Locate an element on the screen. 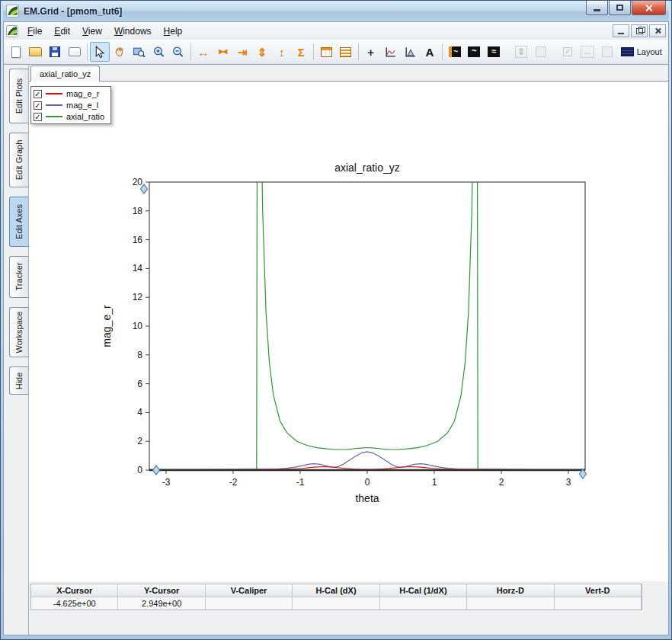  axes-delta-button is located at coordinates (410, 52).